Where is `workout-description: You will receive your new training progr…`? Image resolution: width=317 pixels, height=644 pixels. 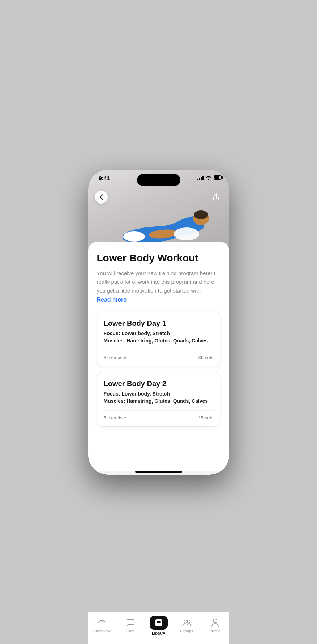
workout-description: You will receive your new training progr… is located at coordinates (159, 282).